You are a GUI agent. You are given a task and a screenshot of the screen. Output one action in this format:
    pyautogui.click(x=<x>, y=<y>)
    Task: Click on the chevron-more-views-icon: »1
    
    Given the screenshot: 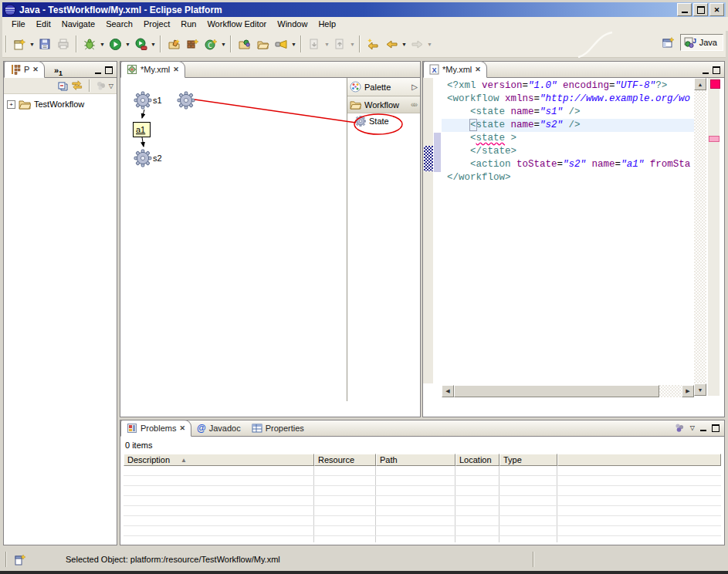 What is the action you would take?
    pyautogui.click(x=59, y=71)
    